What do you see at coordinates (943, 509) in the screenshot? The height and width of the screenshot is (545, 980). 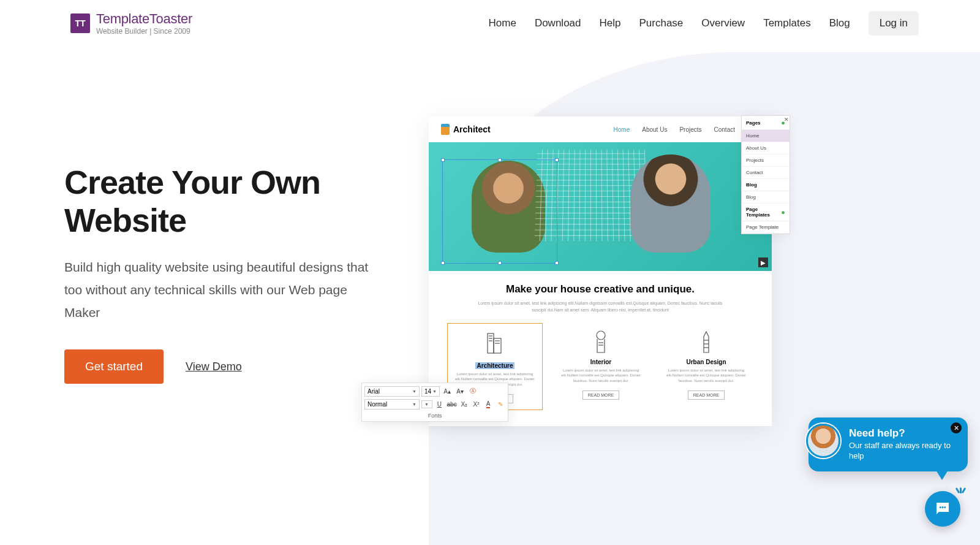 I see `chat-fab-button` at bounding box center [943, 509].